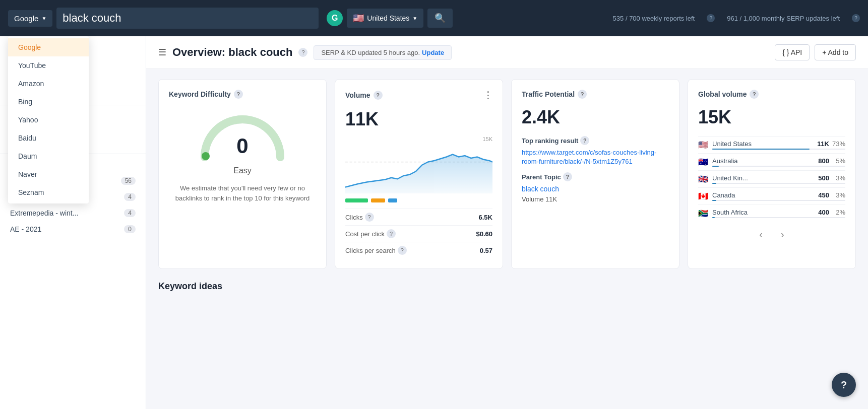 Image resolution: width=868 pixels, height=409 pixels. Describe the element at coordinates (393, 200) in the screenshot. I see `bar-blue` at that location.